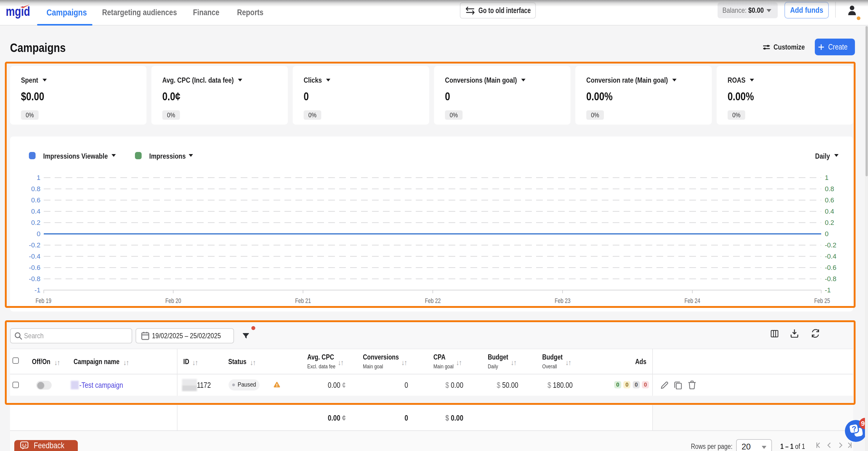 The image size is (868, 451). What do you see at coordinates (822, 301) in the screenshot?
I see `svg-text: Feb 25` at bounding box center [822, 301].